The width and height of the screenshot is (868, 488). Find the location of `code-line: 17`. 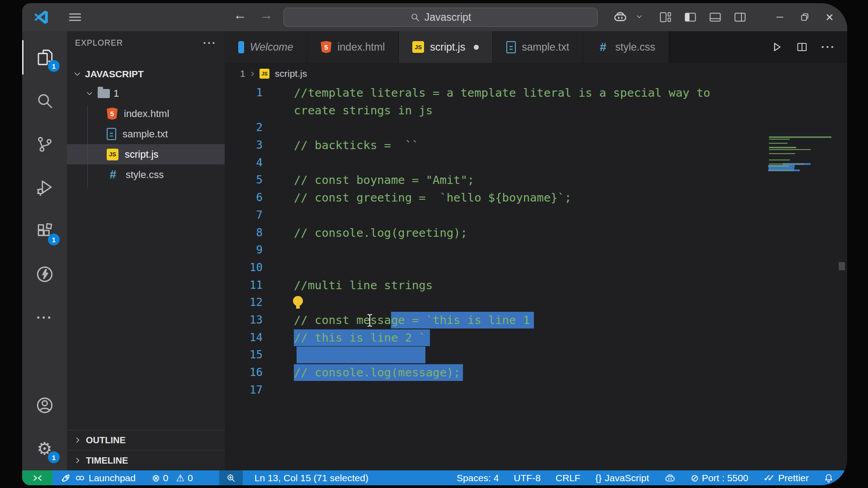

code-line: 17 is located at coordinates (536, 390).